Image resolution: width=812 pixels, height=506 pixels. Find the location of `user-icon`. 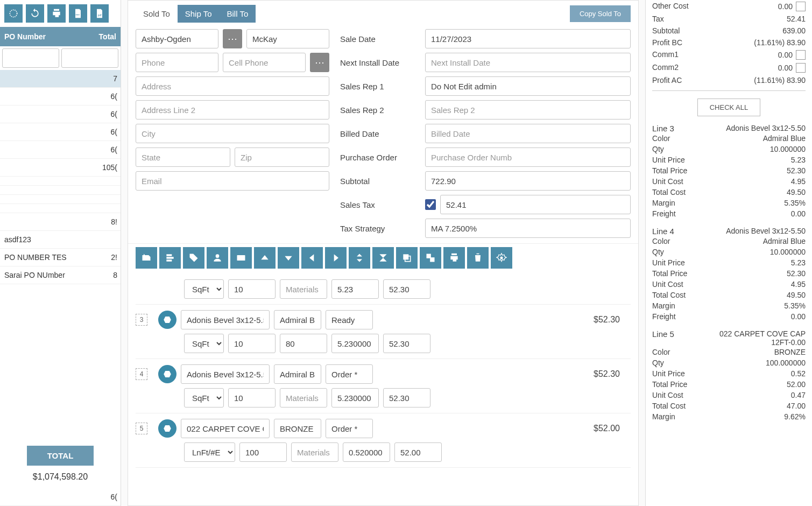

user-icon is located at coordinates (217, 258).